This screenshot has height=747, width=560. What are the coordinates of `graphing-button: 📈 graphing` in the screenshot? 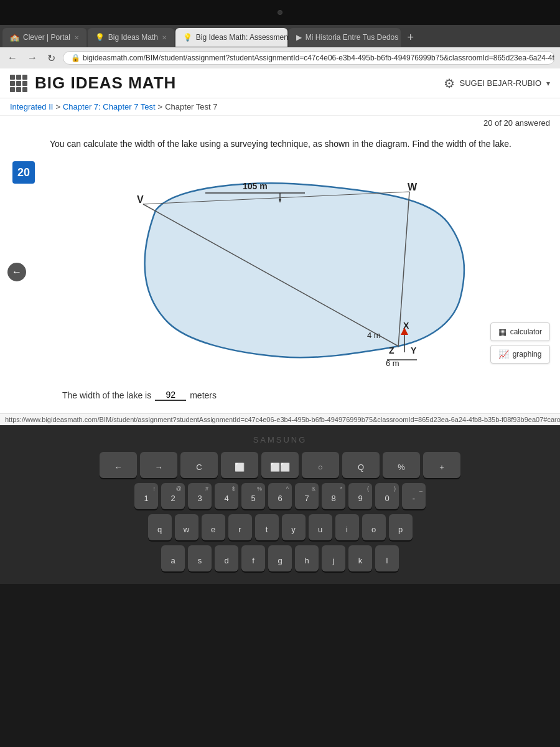 It's located at (520, 354).